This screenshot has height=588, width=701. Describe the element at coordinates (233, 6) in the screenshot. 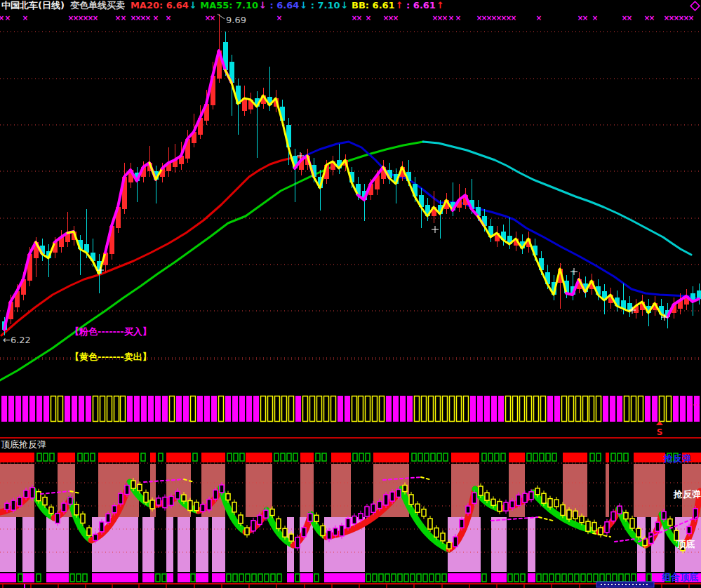

I see `indicator-reading: MA55: 7.10↓` at that location.